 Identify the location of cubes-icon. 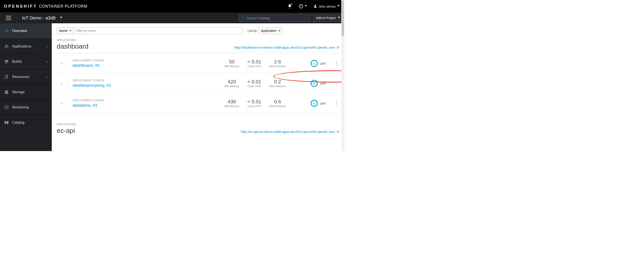
(6, 46).